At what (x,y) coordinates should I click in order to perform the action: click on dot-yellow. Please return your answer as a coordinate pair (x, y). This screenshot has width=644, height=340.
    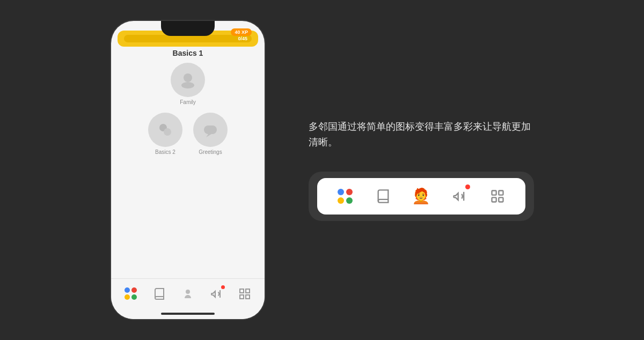
    Looking at the image, I should click on (127, 297).